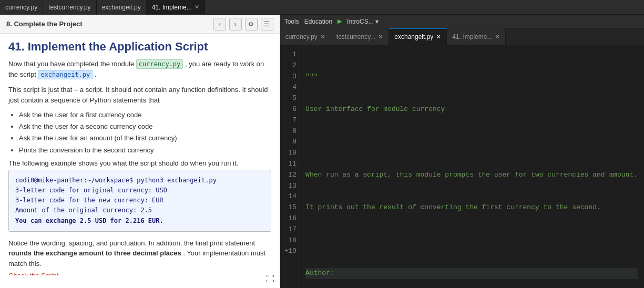 The image size is (644, 288). I want to click on expand-icon: ⛶, so click(270, 279).